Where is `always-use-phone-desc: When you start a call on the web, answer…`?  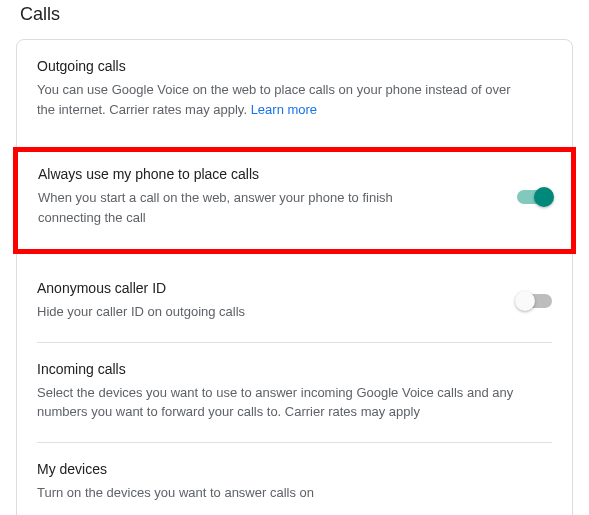
always-use-phone-desc: When you start a call on the web, answer… is located at coordinates (228, 208).